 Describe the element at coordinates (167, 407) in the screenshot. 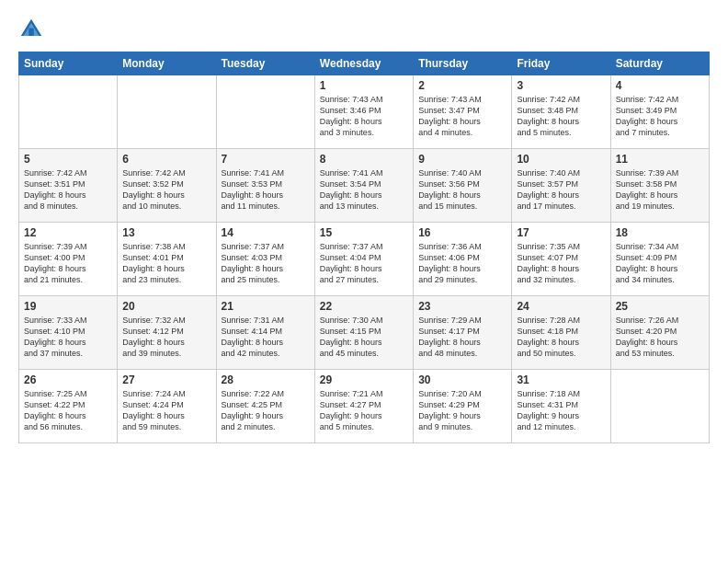

I see `calendar-cell: 27Sunrise: 7:24 AM Sunset: 4:24 PM Dayli…` at that location.